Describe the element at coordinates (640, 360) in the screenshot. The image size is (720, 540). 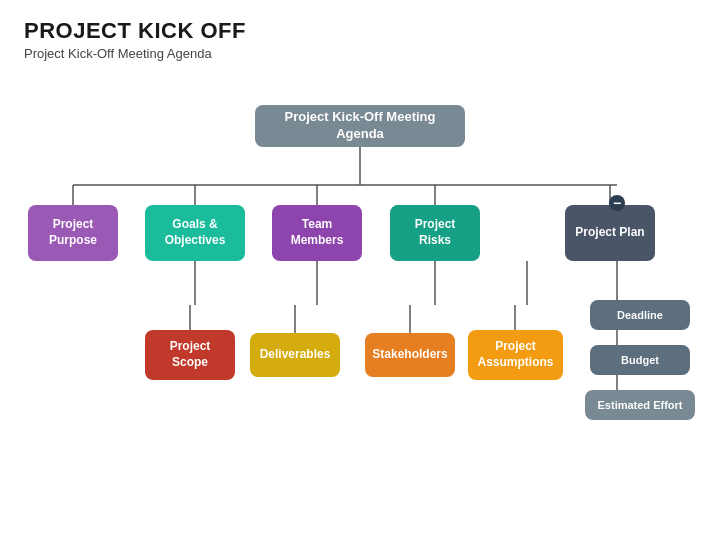
I see `node-budget: Budget` at that location.